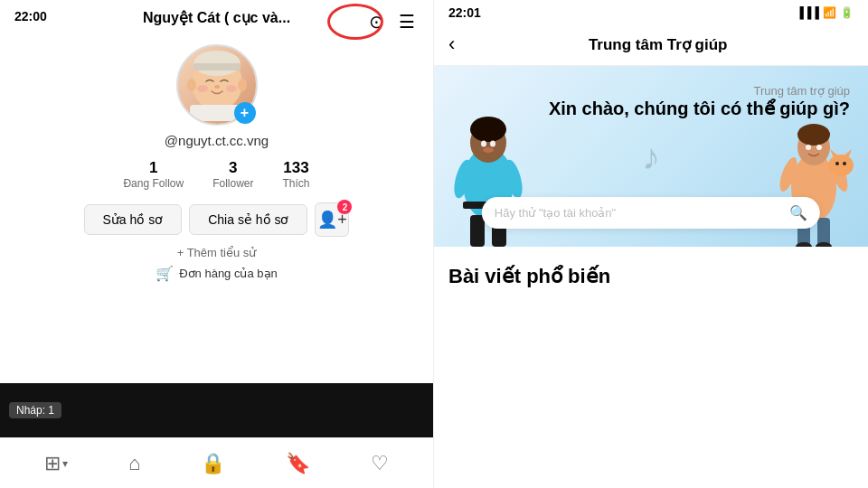 The height and width of the screenshot is (488, 868). Describe the element at coordinates (825, 13) in the screenshot. I see `status-icons: ▐▐▐ 📶 🔋` at that location.